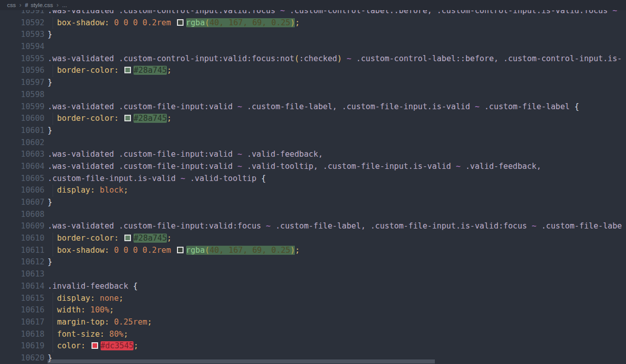 The width and height of the screenshot is (626, 364). I want to click on code-line: 10619 color: #dc3545;, so click(313, 346).